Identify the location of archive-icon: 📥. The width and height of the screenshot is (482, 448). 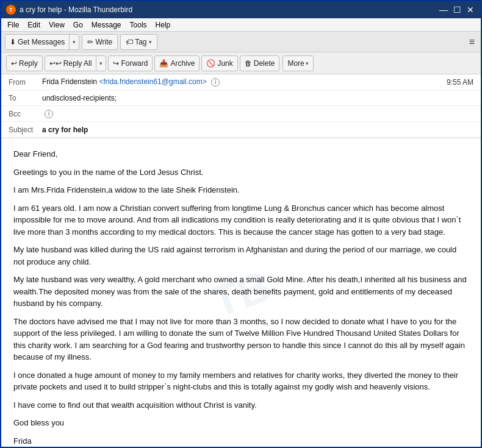
(164, 63).